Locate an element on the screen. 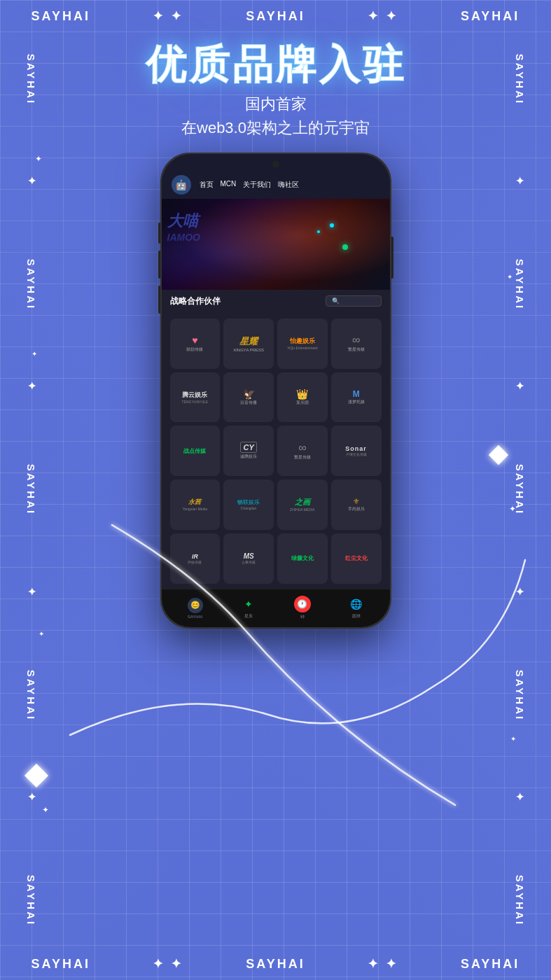 This screenshot has height=980, width=551. bottom-nav-globe: 🌐 圆球 is located at coordinates (356, 608).